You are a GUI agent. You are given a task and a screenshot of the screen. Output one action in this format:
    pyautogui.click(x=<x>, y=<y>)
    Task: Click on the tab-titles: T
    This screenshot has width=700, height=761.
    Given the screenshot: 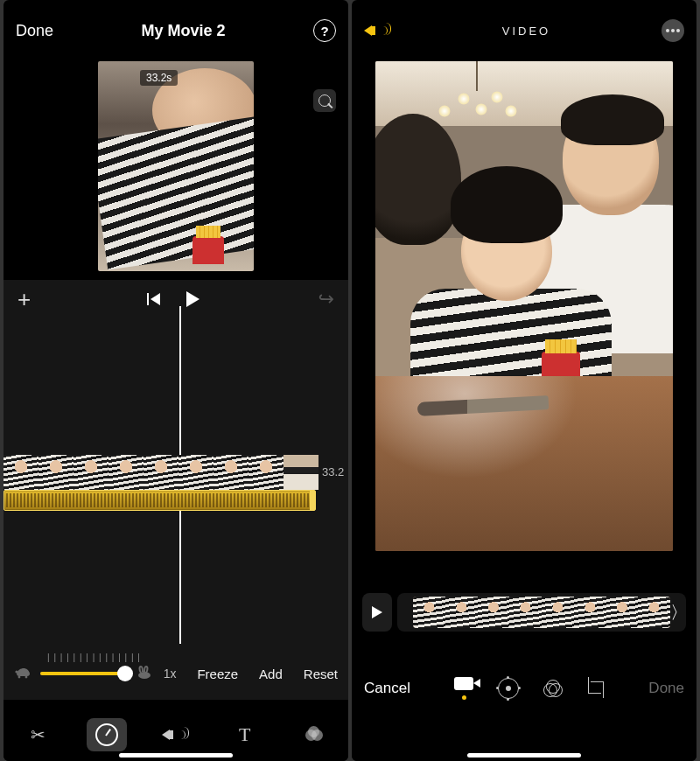 What is the action you would take?
    pyautogui.click(x=245, y=735)
    